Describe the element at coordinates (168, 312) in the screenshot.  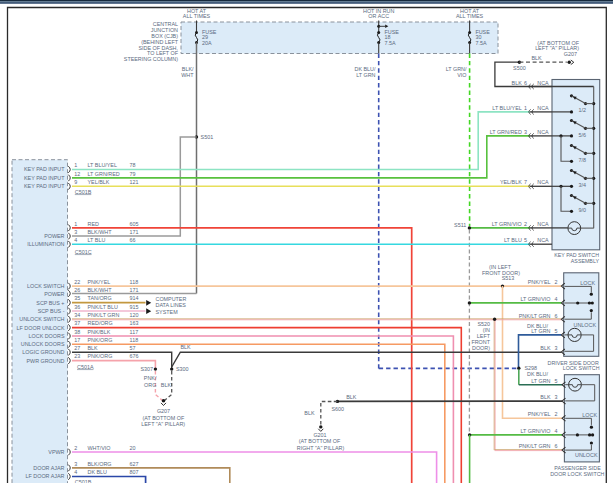
I see `svg-text: SYSTEM` at that location.